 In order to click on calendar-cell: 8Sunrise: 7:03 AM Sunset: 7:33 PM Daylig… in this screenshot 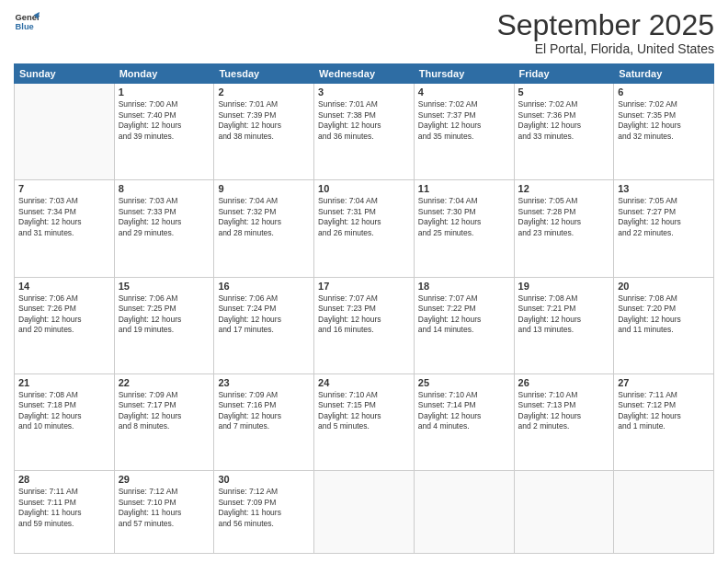, I will do `click(164, 228)`.